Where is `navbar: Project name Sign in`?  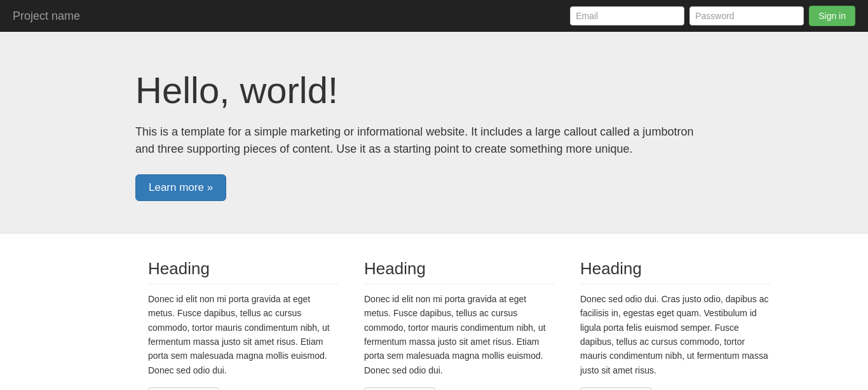 navbar: Project name Sign in is located at coordinates (434, 16).